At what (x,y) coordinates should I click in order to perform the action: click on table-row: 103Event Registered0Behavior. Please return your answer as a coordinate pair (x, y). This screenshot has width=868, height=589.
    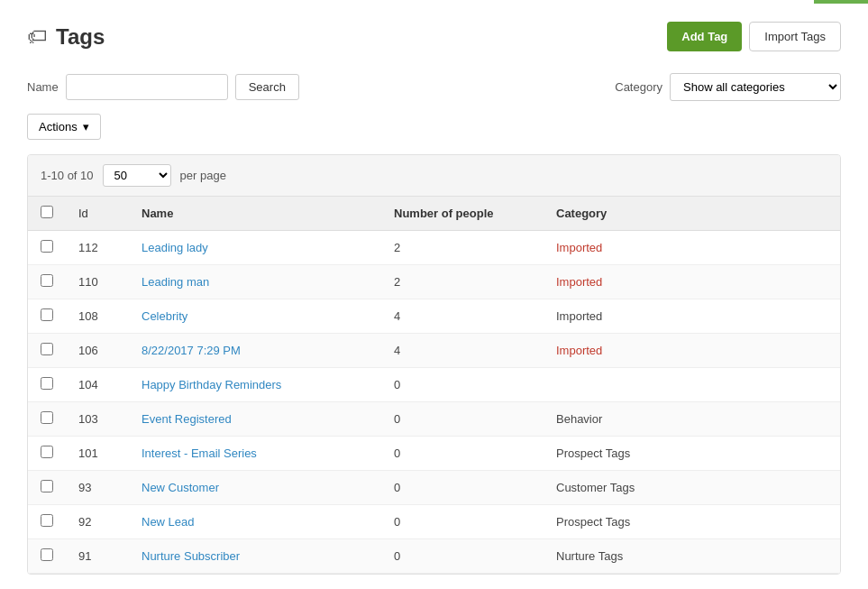
    Looking at the image, I should click on (434, 419).